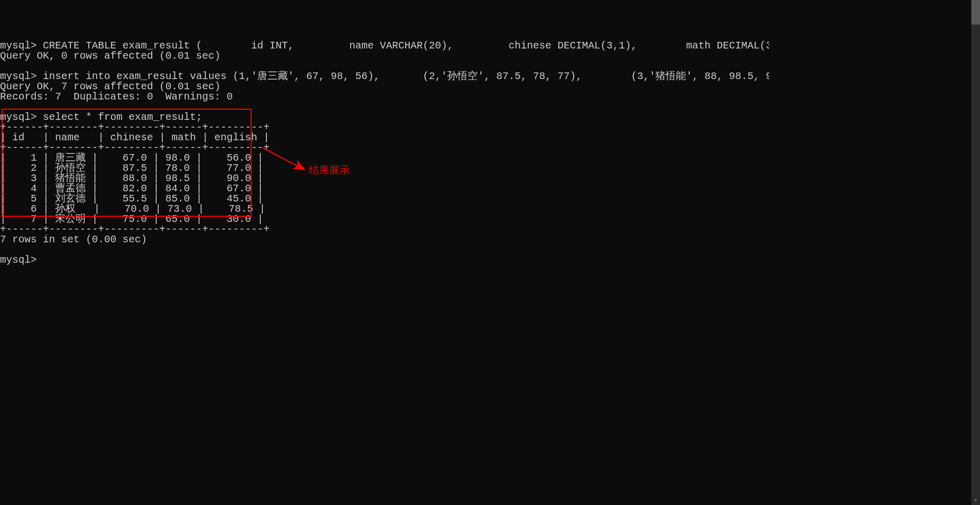 The image size is (980, 505). I want to click on annotation-label: 结果展示, so click(329, 170).